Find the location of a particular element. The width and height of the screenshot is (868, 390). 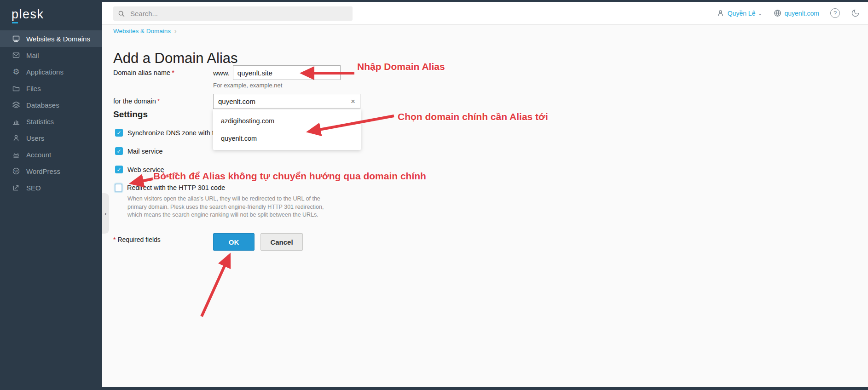

folder-icon is located at coordinates (16, 88).